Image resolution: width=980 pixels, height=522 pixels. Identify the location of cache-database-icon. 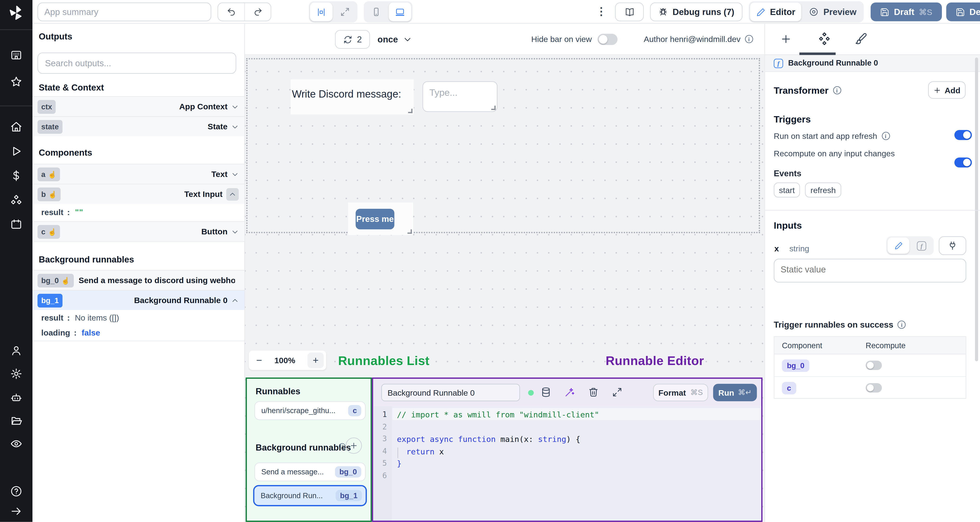
(546, 392).